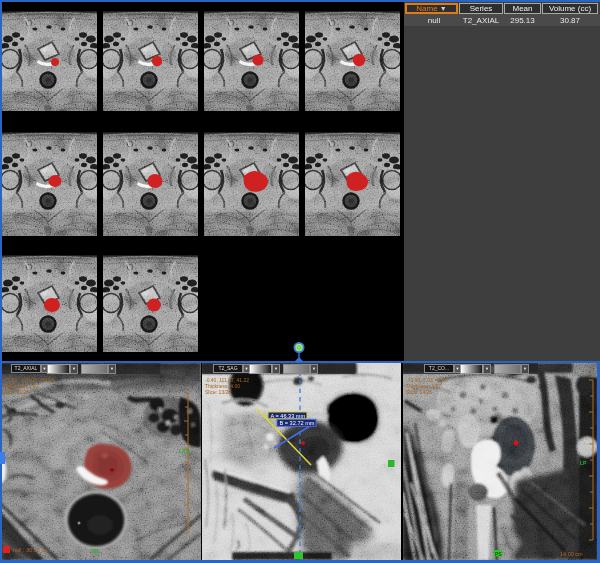  I want to click on svg-text: PS, so click(498, 554).